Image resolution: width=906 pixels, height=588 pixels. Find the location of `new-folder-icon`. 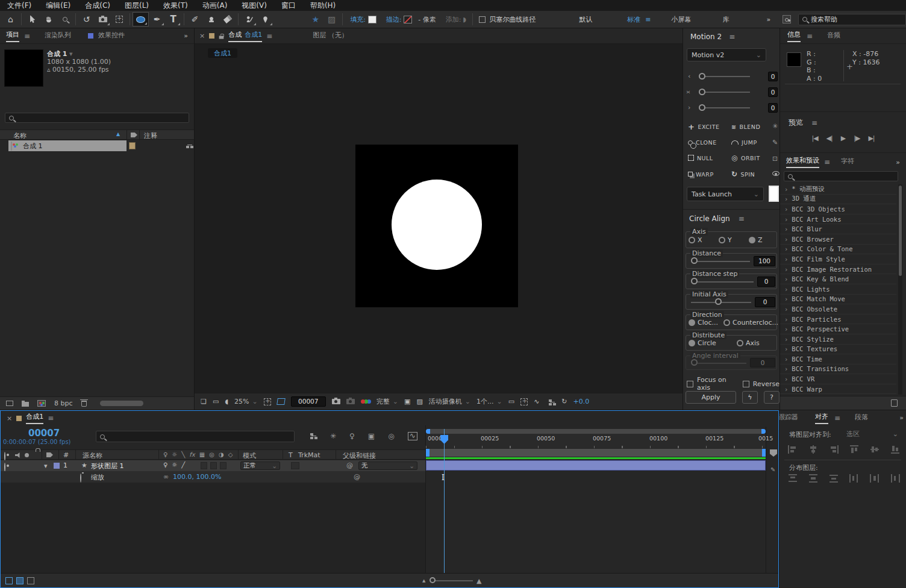

new-folder-icon is located at coordinates (25, 404).